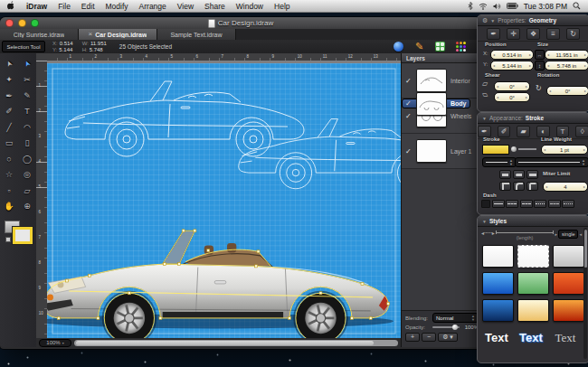 The image size is (588, 367). What do you see at coordinates (436, 103) in the screenshot?
I see `layer-row-body: ✓Body` at bounding box center [436, 103].